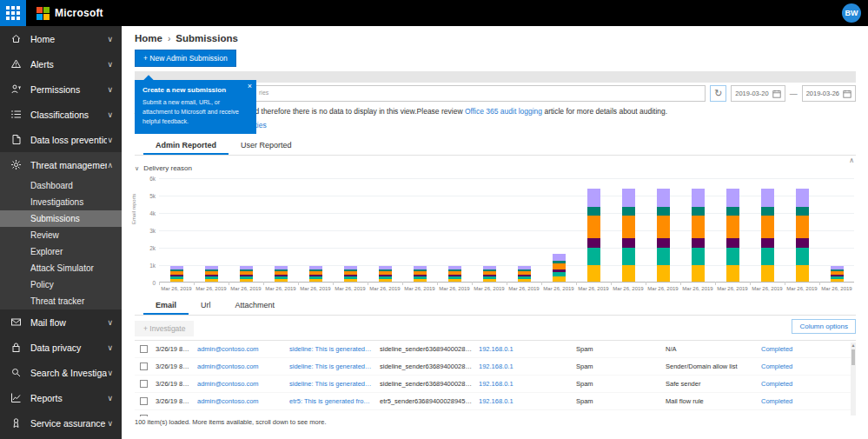 The width and height of the screenshot is (868, 439). I want to click on date-to-picker: 2019-03-26, so click(829, 94).